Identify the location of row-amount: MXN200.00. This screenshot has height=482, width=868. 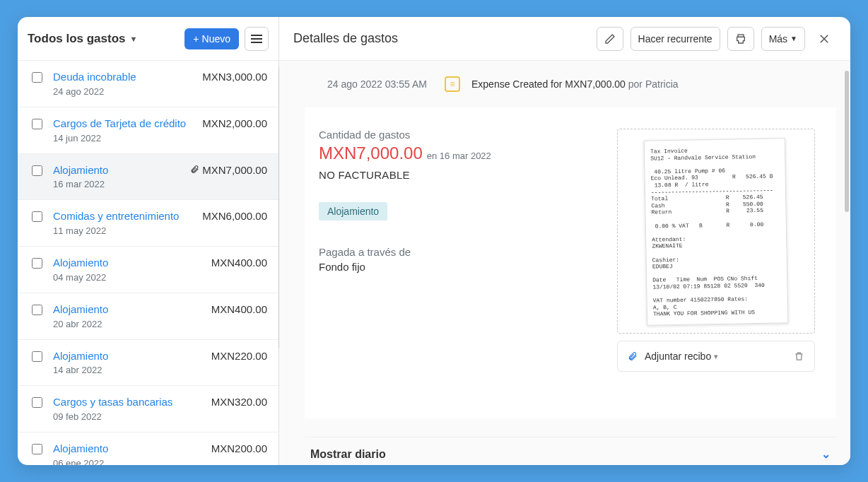
(239, 454).